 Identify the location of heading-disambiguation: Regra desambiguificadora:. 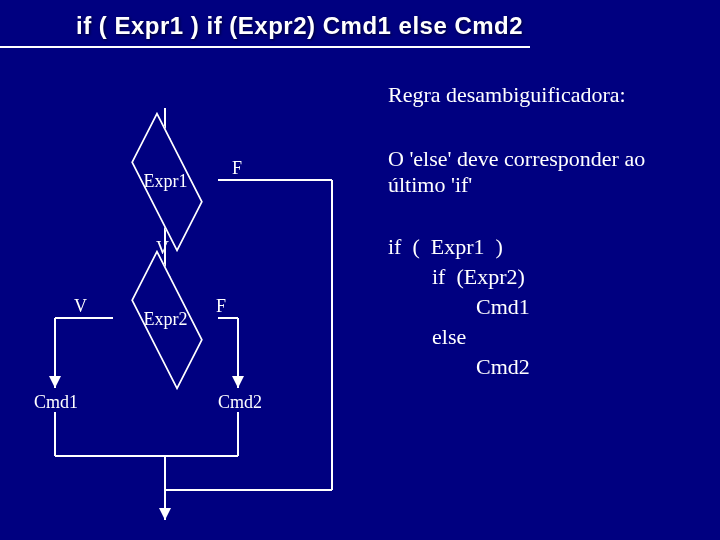
(507, 95).